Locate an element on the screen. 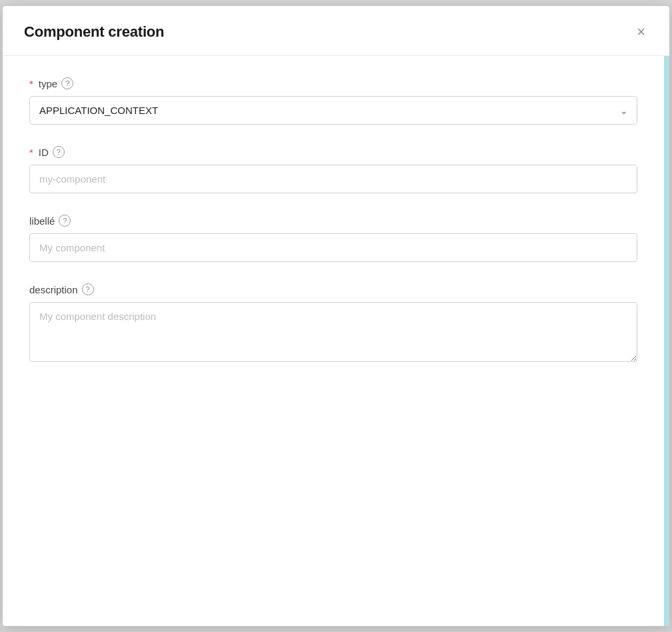  libelle-input is located at coordinates (333, 248).